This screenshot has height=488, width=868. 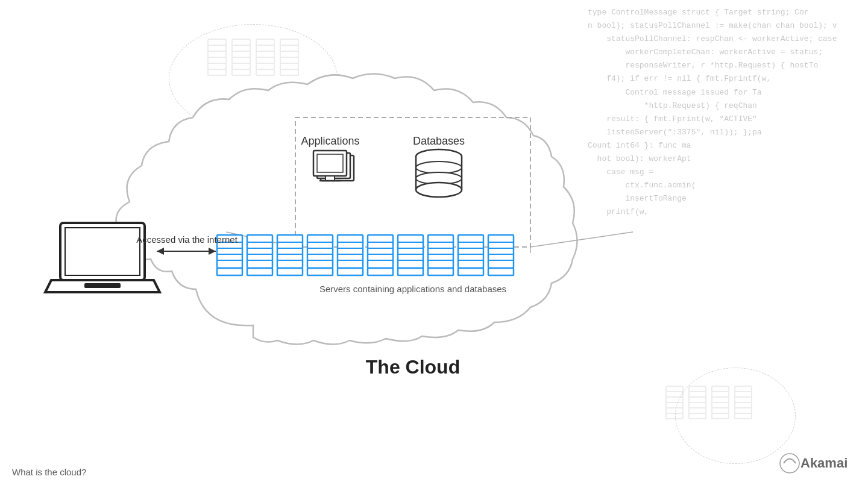 I want to click on page-label: What is the cloud?, so click(x=49, y=472).